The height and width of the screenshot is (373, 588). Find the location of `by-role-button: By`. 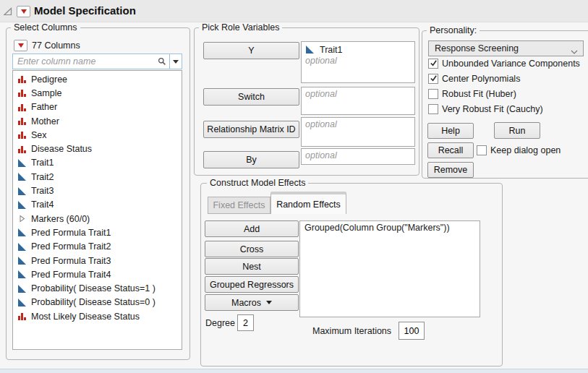

by-role-button: By is located at coordinates (252, 160).